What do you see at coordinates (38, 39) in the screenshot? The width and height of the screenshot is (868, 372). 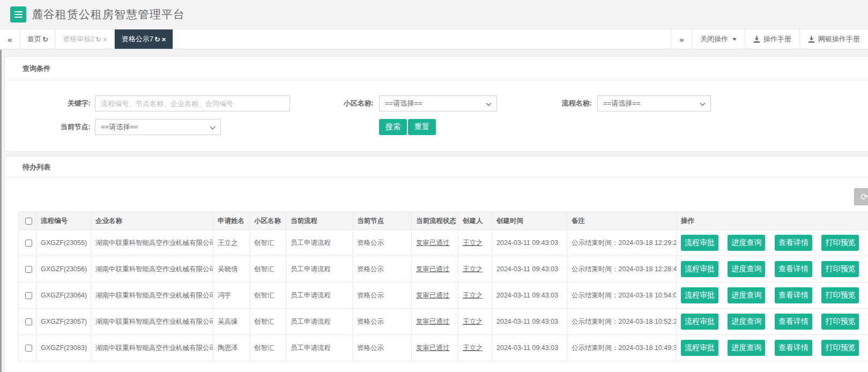 I see `tab-home: 首页 ↻` at bounding box center [38, 39].